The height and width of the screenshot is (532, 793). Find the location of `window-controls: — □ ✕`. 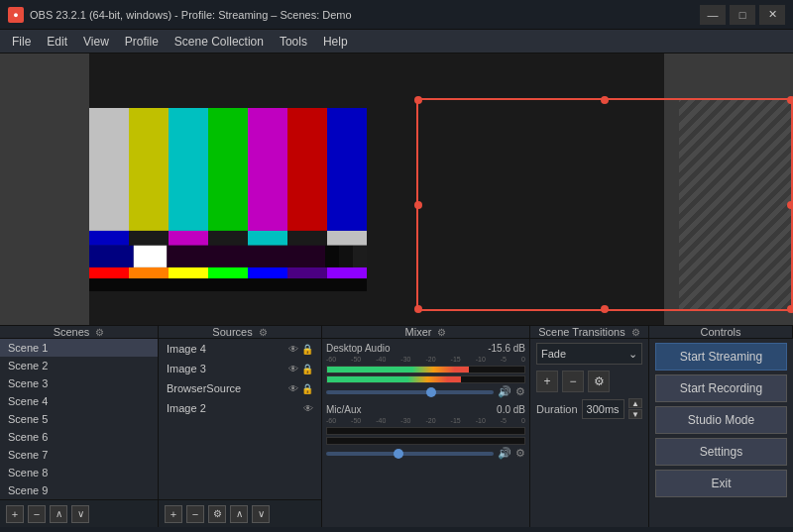

window-controls: — □ ✕ is located at coordinates (742, 15).